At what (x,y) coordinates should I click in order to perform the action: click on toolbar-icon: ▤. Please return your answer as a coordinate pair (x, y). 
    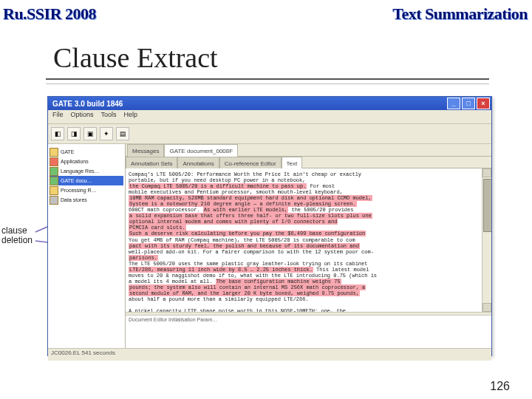
    Looking at the image, I should click on (123, 134).